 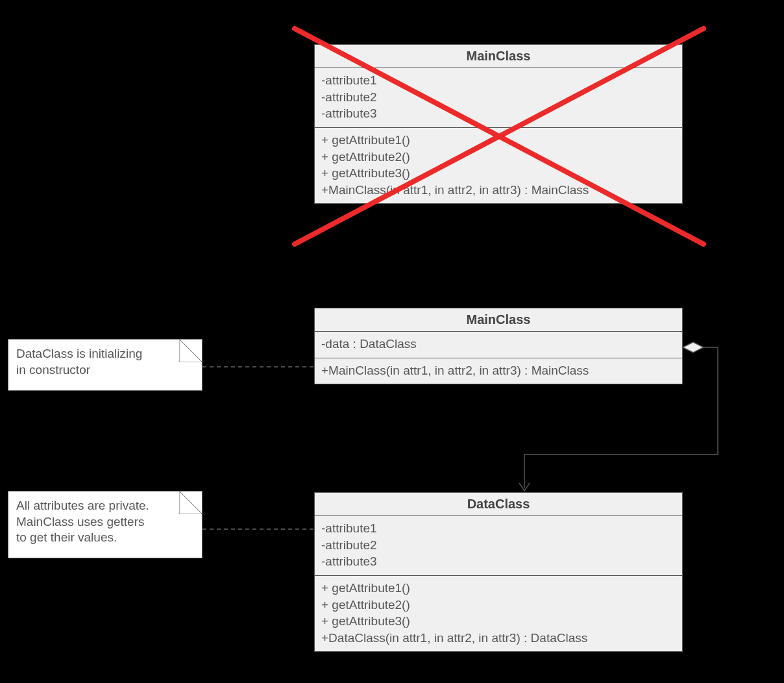 I want to click on note-line: MainClass uses getters, so click(x=105, y=522).